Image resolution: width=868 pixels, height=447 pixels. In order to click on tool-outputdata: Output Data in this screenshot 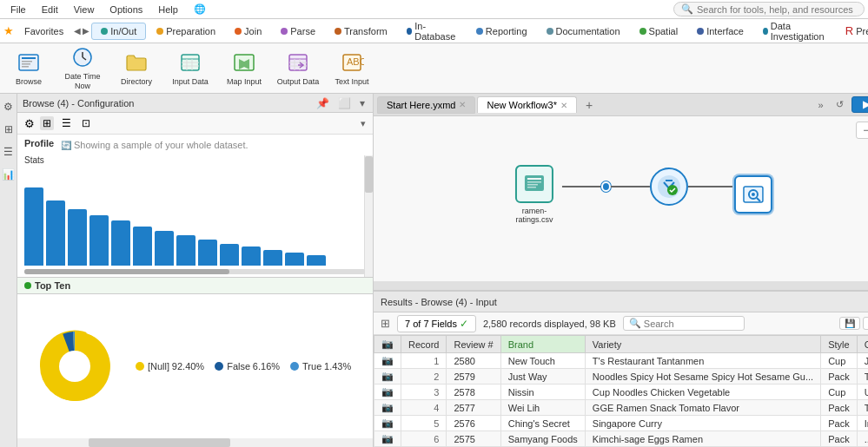, I will do `click(298, 69)`.